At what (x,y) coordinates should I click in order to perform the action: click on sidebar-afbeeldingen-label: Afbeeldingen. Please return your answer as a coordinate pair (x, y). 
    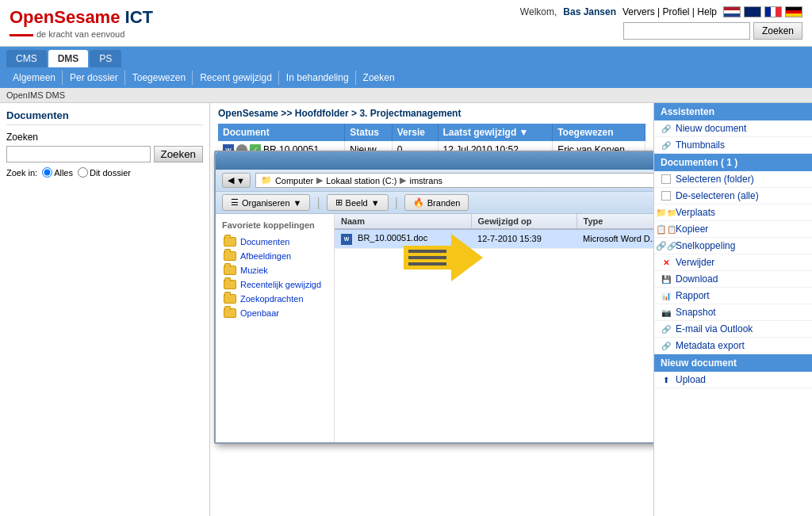
    Looking at the image, I should click on (266, 256).